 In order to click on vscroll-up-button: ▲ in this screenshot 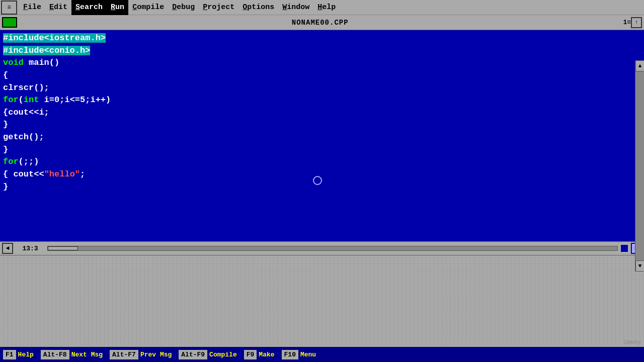, I will do `click(640, 66)`.